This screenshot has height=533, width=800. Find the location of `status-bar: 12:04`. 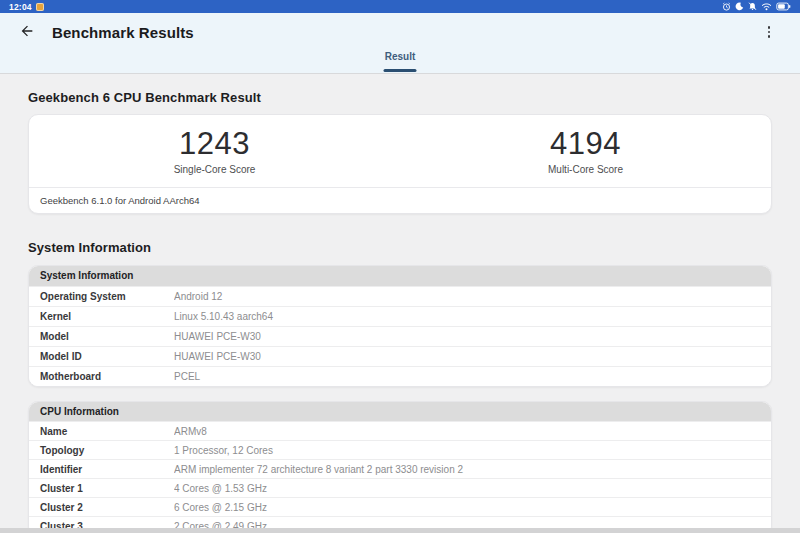

status-bar: 12:04 is located at coordinates (400, 6).